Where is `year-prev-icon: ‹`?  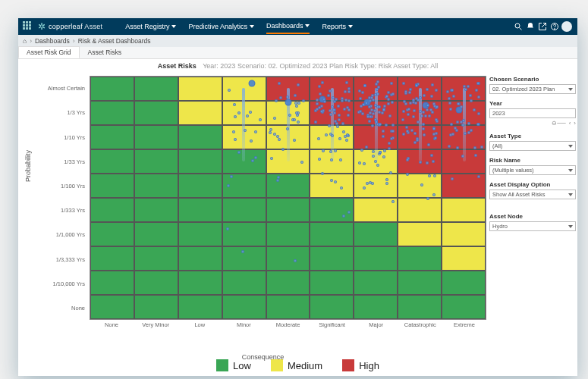
year-prev-icon: ‹ is located at coordinates (571, 123).